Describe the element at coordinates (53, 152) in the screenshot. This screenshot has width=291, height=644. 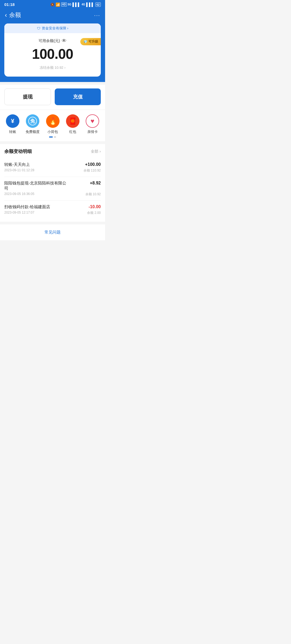
I see `tx-header: 余额变动明细 全部 ›` at that location.